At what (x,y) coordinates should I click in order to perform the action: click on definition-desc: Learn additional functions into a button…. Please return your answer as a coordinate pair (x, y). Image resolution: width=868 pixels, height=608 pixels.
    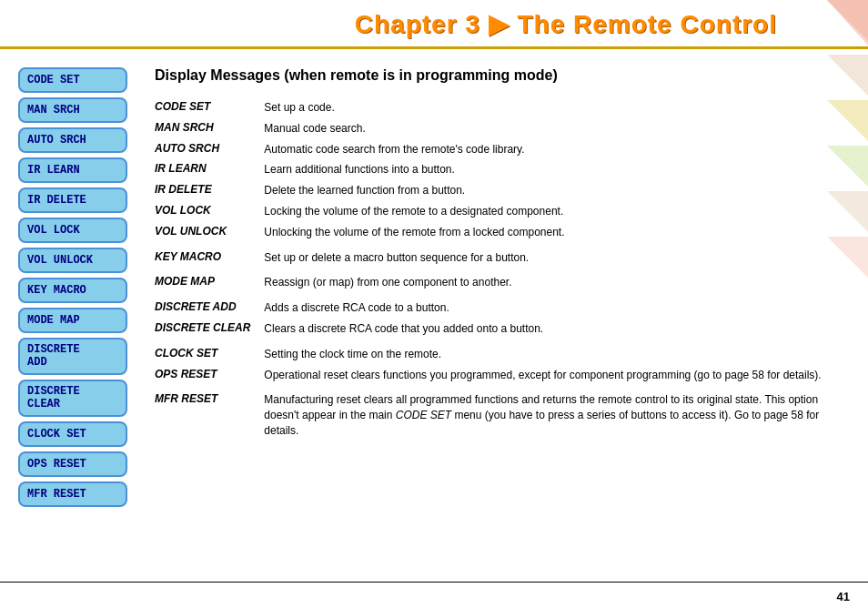
    Looking at the image, I should click on (557, 169).